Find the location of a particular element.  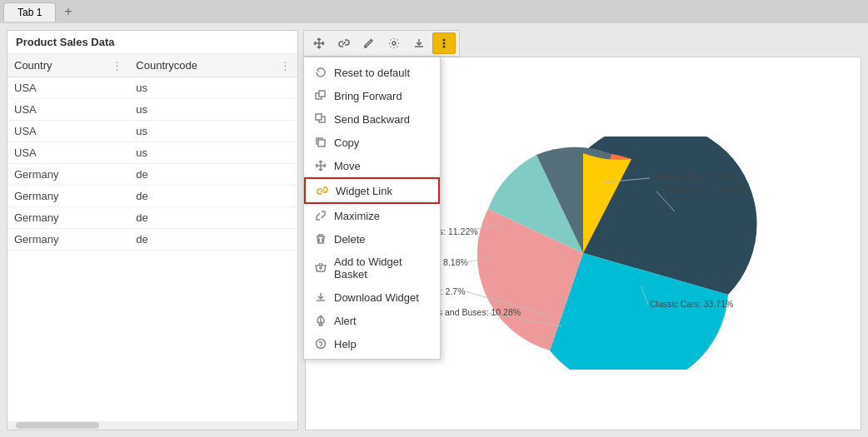

move-menu-icon is located at coordinates (321, 166).